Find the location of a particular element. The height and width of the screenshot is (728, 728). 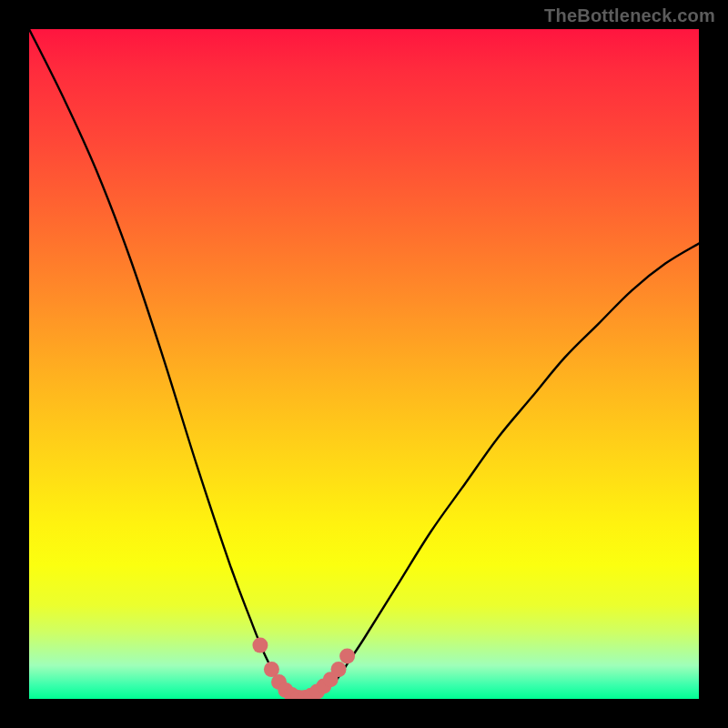

bottom-dots-group is located at coordinates (304, 668).